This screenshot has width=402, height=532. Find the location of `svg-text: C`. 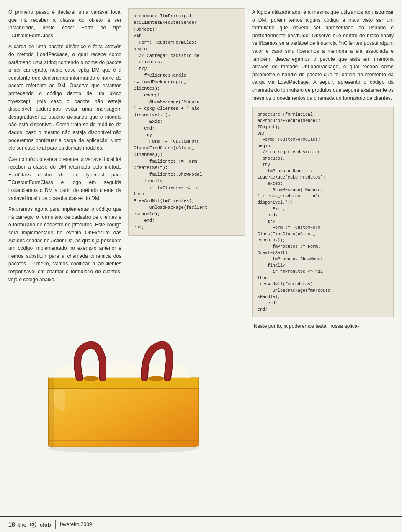

svg-text: C is located at coordinates (34, 525).